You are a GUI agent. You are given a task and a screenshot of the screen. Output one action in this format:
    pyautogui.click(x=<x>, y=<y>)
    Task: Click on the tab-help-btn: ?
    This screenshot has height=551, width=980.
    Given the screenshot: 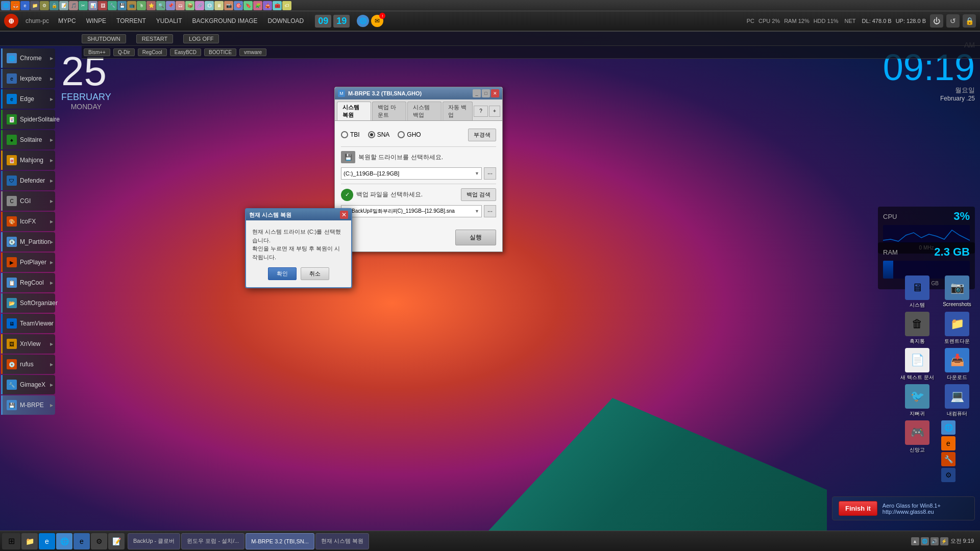 What is the action you would take?
    pyautogui.click(x=481, y=111)
    